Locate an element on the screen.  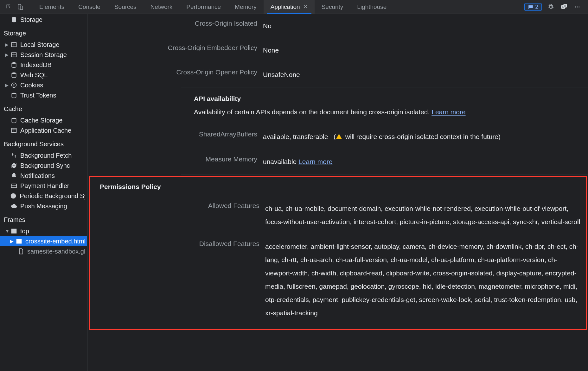
tab-label: Memory is located at coordinates (246, 7).